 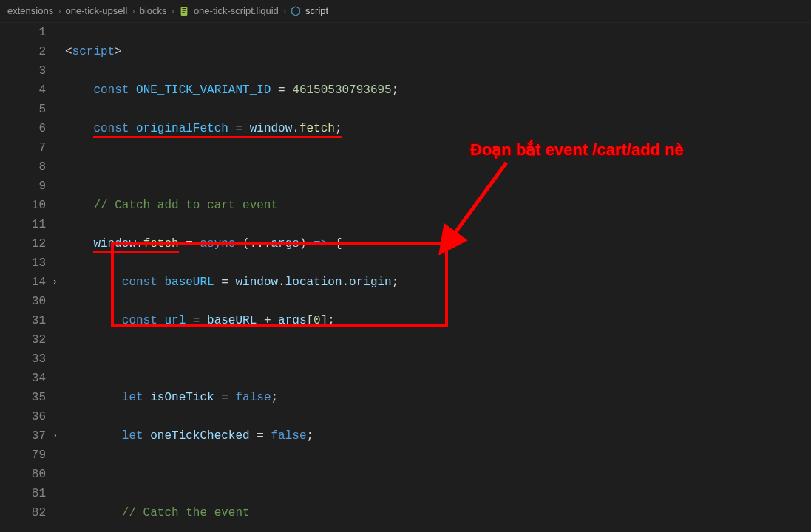 What do you see at coordinates (278, 321) in the screenshot?
I see `code-line: const url = baseURL + args[0];` at bounding box center [278, 321].